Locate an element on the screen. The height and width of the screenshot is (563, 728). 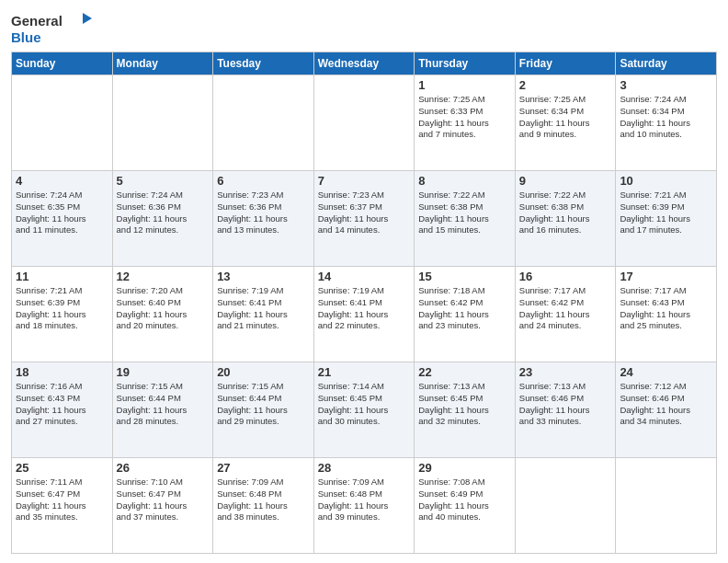
day-number: 21 is located at coordinates (364, 372).